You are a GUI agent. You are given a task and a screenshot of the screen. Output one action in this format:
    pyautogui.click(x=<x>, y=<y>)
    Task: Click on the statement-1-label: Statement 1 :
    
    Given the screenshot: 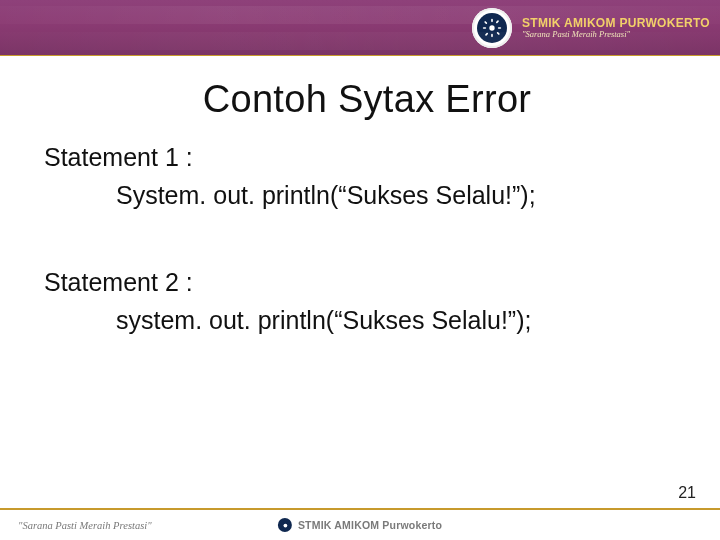 What is the action you would take?
    pyautogui.click(x=367, y=158)
    